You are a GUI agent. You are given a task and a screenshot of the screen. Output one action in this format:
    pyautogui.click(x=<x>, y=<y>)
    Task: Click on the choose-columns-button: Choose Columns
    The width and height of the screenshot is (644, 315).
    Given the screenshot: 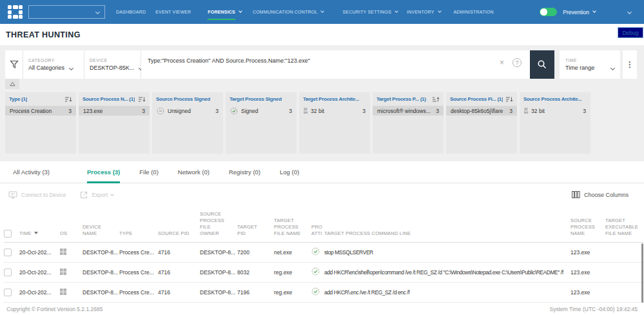 What is the action you would take?
    pyautogui.click(x=600, y=195)
    